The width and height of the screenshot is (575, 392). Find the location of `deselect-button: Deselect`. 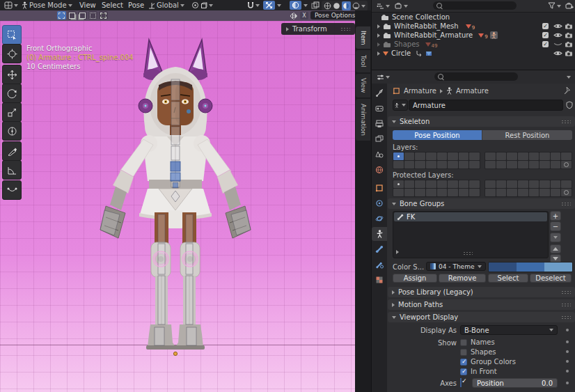

deselect-button: Deselect is located at coordinates (551, 279).